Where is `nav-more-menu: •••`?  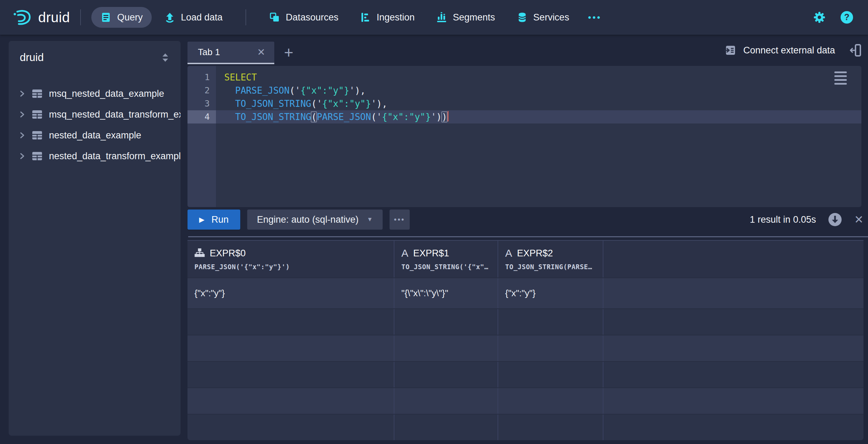 nav-more-menu: ••• is located at coordinates (594, 17).